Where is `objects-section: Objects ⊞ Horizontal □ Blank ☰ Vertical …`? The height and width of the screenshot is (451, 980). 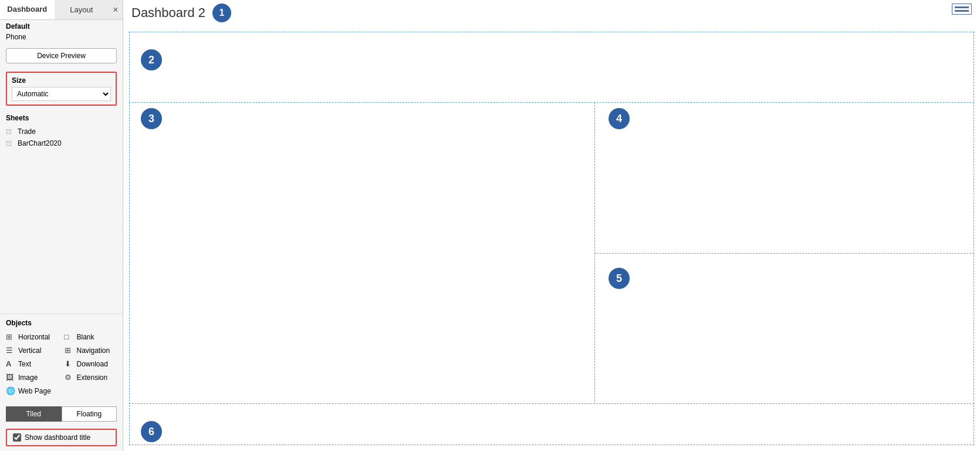
objects-section: Objects ⊞ Horizontal □ Blank ☰ Vertical … is located at coordinates (61, 358).